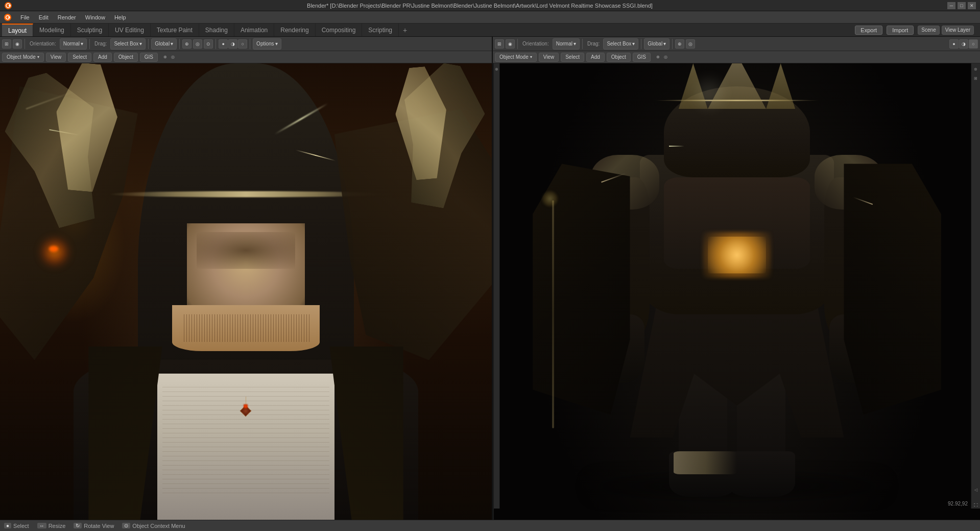 This screenshot has height=531, width=980. I want to click on minimize-button: ─, so click(951, 6).